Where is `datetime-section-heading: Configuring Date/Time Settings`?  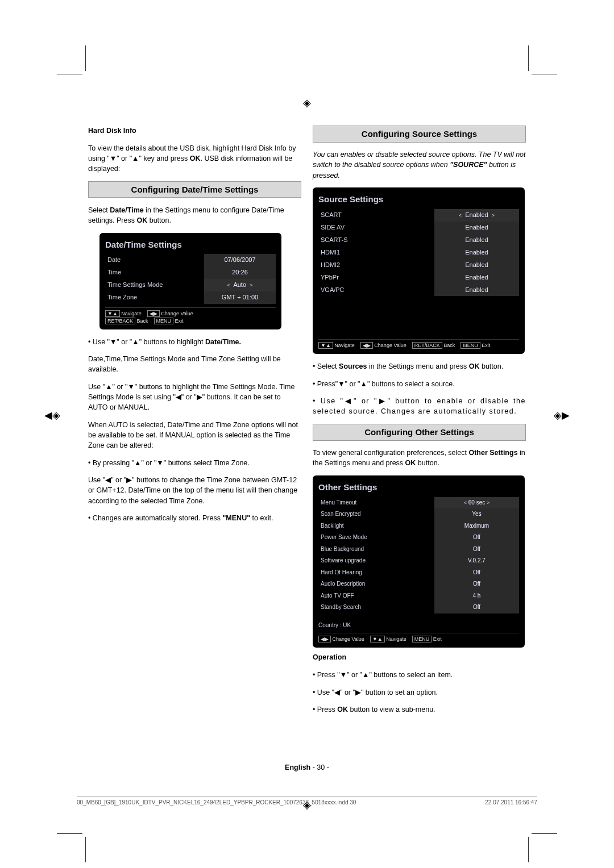
datetime-section-heading: Configuring Date/Time Settings is located at coordinates (194, 190).